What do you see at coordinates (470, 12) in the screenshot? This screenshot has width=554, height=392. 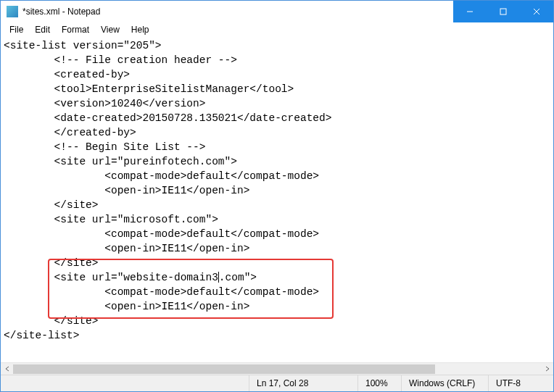 I see `minimize-button` at bounding box center [470, 12].